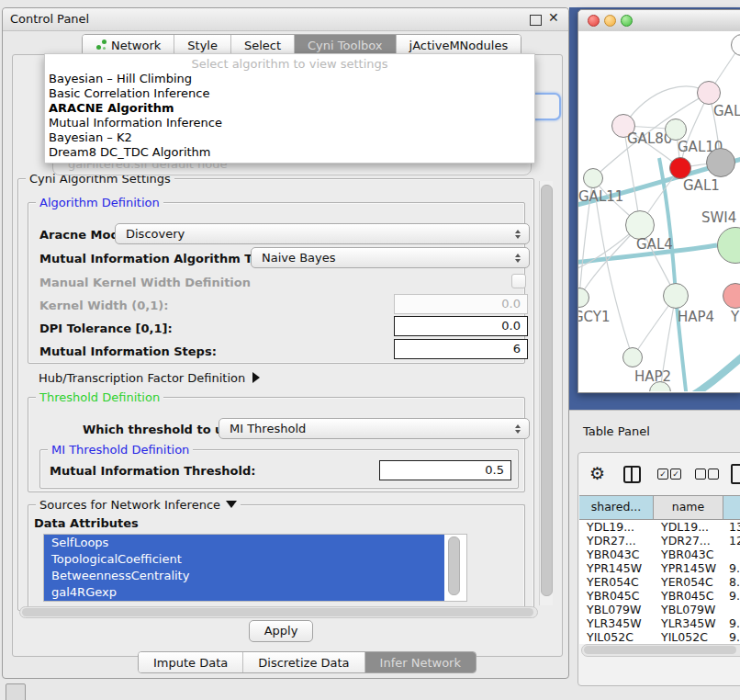  What do you see at coordinates (322, 233) in the screenshot?
I see `aracne-mode-combo: Discovery` at bounding box center [322, 233].